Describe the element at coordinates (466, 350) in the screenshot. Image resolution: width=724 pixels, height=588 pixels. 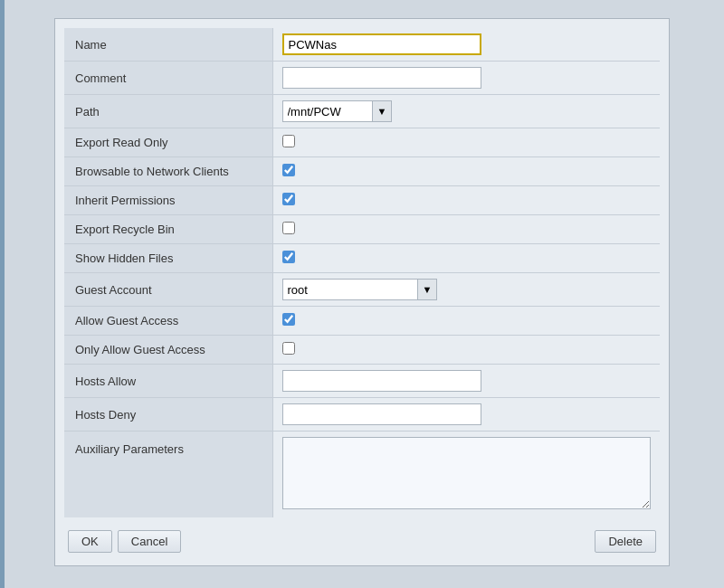
I see `only-allow-guest-access-value-cell` at that location.